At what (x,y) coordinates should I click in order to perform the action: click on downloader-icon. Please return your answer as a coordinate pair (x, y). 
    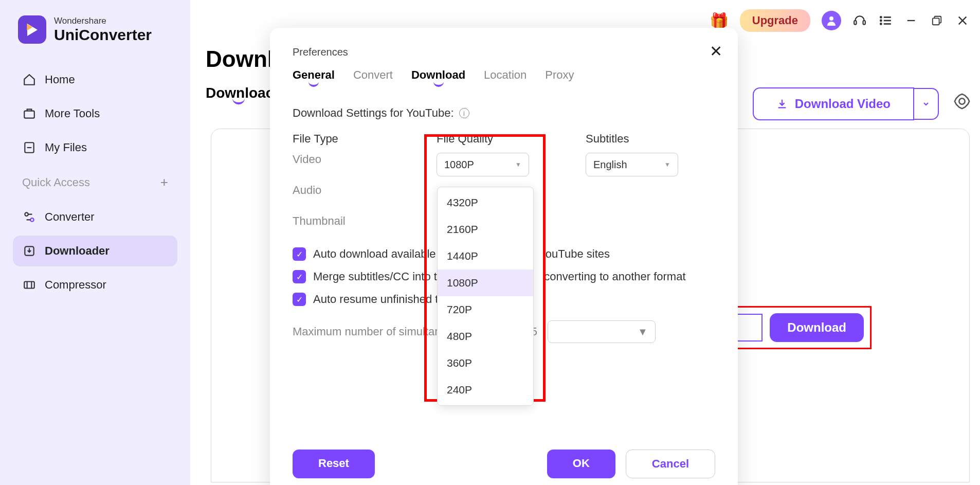
    Looking at the image, I should click on (29, 251).